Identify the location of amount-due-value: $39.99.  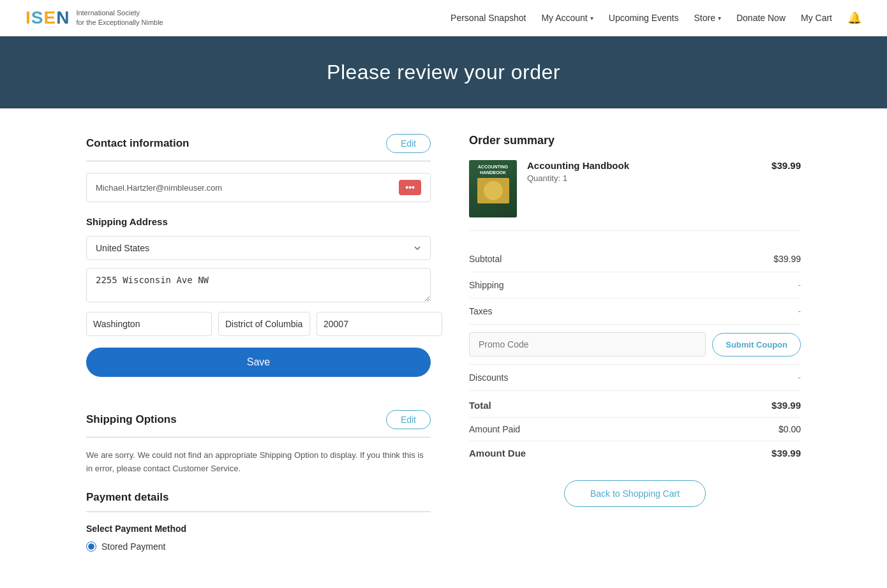
(786, 453).